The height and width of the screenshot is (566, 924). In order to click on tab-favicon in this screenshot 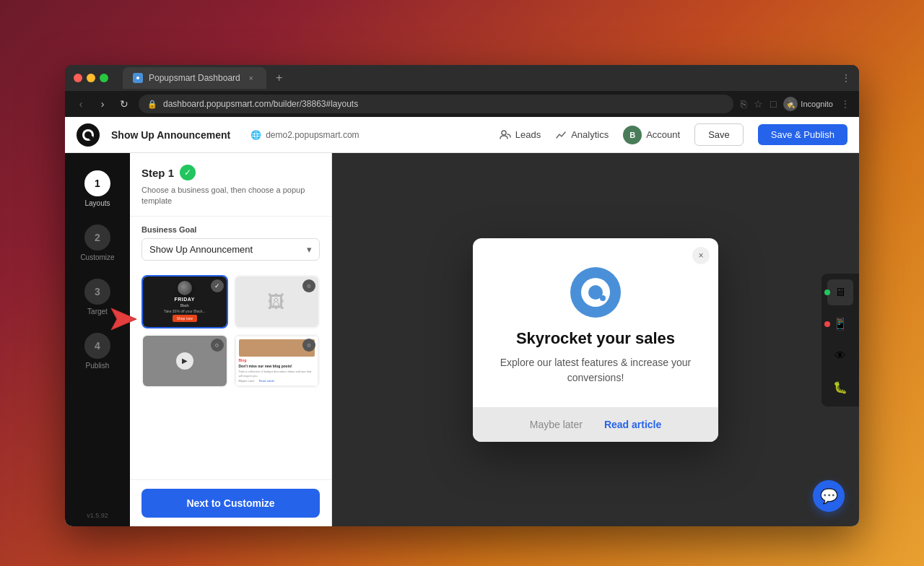, I will do `click(138, 78)`.